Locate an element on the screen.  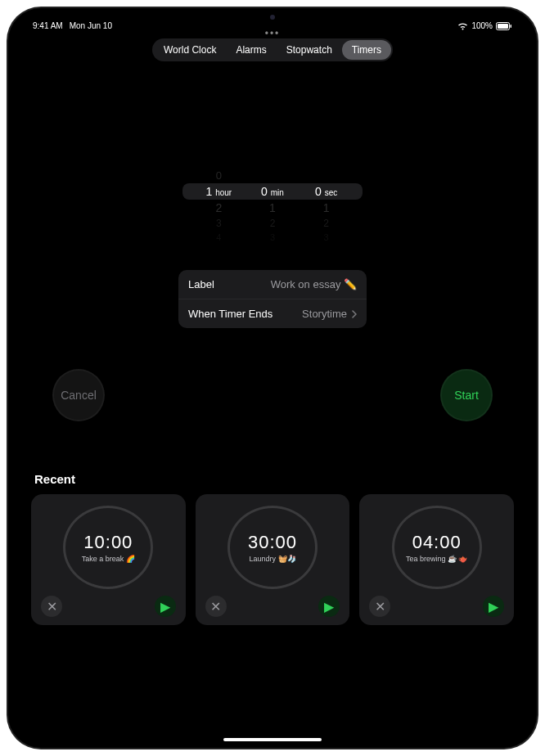
picker-selected-row: 1 hour 0 min 0 sec is located at coordinates (272, 191).